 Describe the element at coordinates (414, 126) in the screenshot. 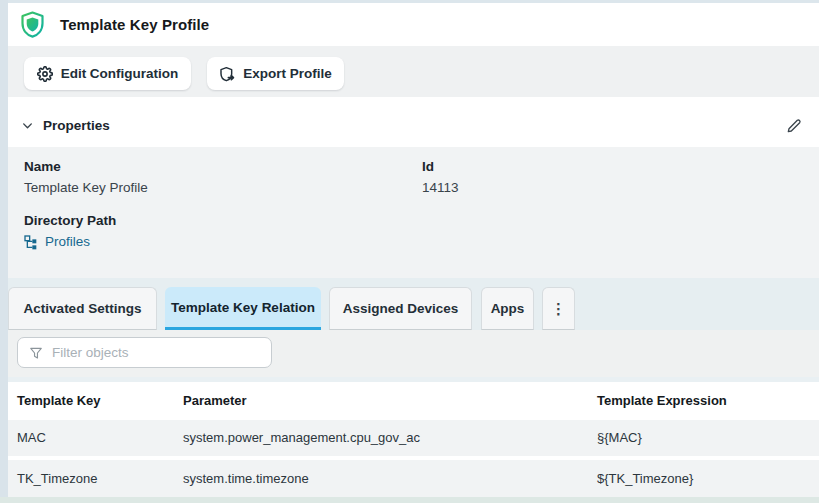

I see `properties-section-header: Properties` at that location.